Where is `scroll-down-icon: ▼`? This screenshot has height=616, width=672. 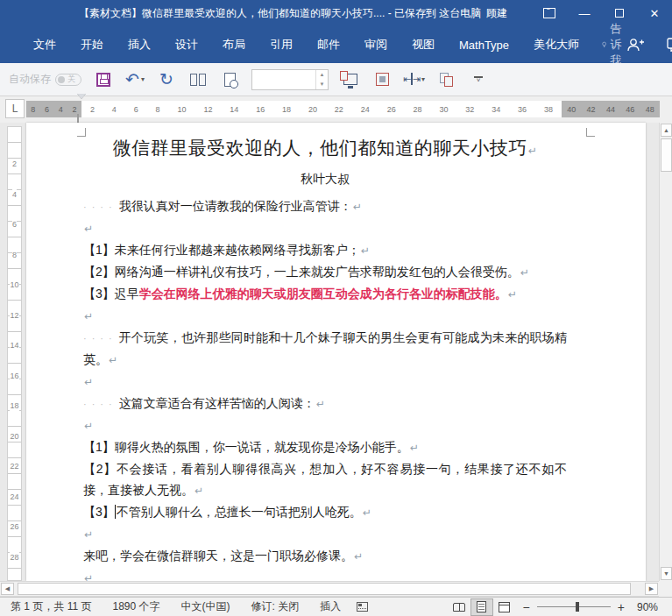 scroll-down-icon: ▼ is located at coordinates (666, 573).